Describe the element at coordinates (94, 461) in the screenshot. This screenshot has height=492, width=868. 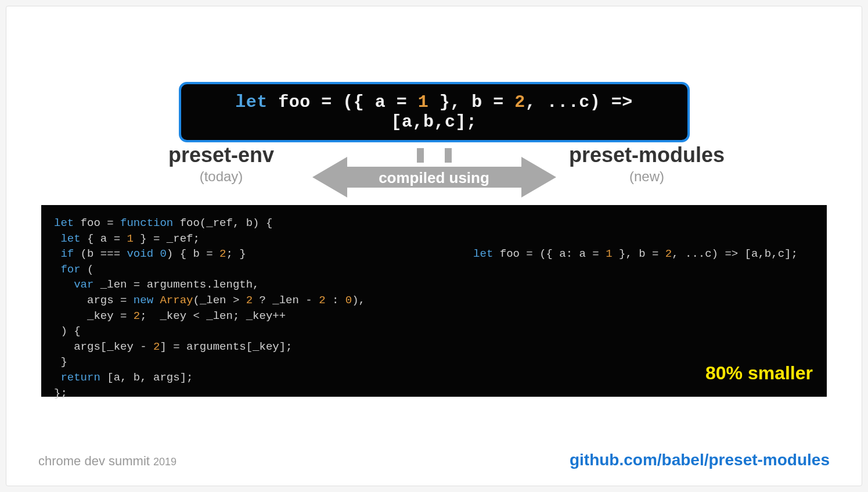
I see `event-name: chrome dev summit` at that location.